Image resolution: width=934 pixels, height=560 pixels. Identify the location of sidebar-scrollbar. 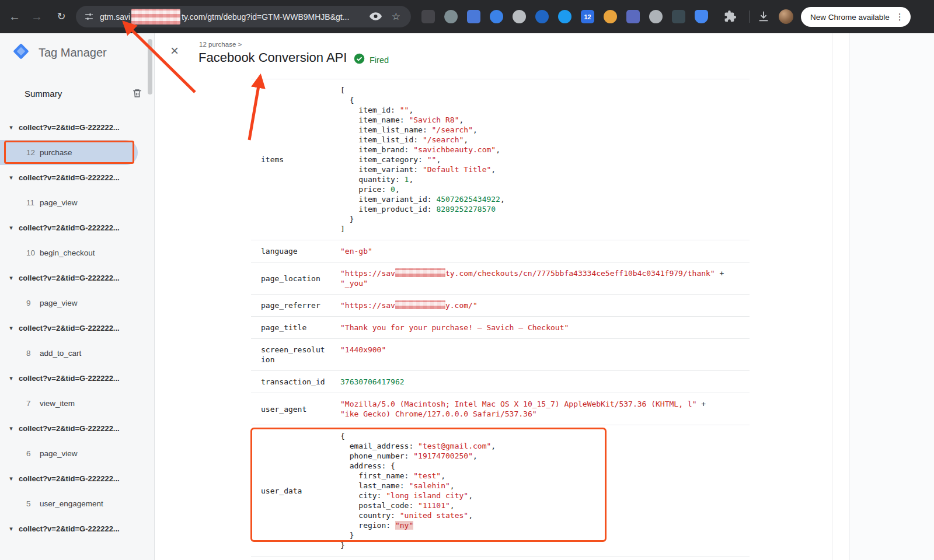
(150, 66).